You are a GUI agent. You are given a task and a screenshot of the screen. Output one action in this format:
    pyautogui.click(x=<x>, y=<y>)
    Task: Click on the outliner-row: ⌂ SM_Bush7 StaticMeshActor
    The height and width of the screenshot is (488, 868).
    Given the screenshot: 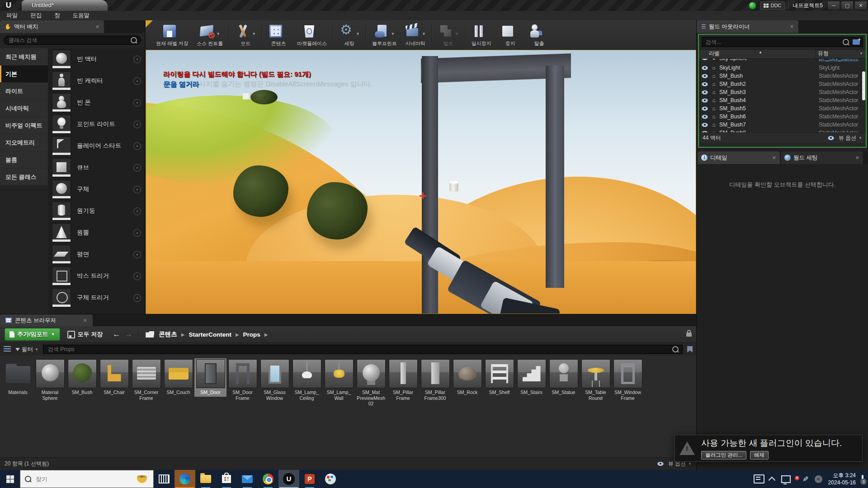 What is the action you would take?
    pyautogui.click(x=782, y=125)
    